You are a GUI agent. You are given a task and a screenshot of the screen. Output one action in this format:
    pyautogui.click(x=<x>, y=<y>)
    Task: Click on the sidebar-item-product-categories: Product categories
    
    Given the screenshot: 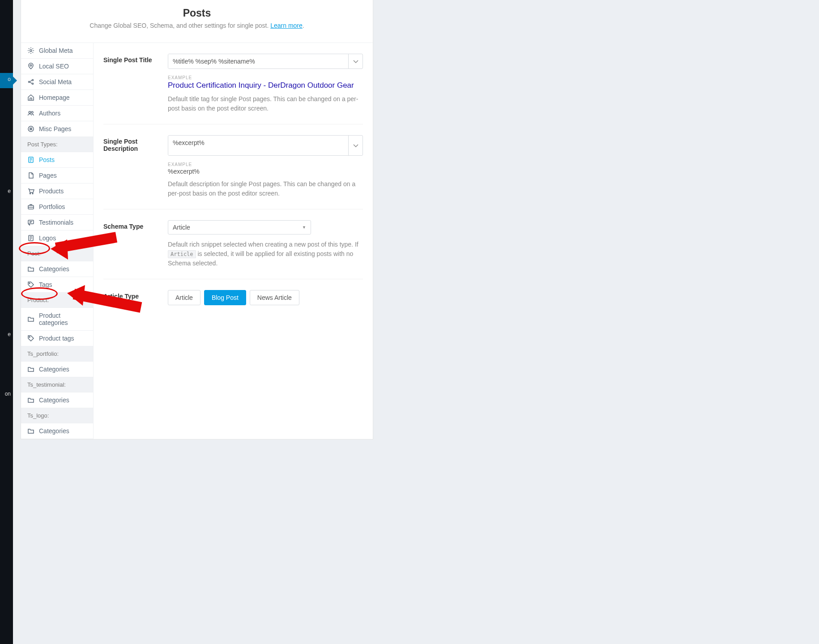 What is the action you would take?
    pyautogui.click(x=57, y=320)
    